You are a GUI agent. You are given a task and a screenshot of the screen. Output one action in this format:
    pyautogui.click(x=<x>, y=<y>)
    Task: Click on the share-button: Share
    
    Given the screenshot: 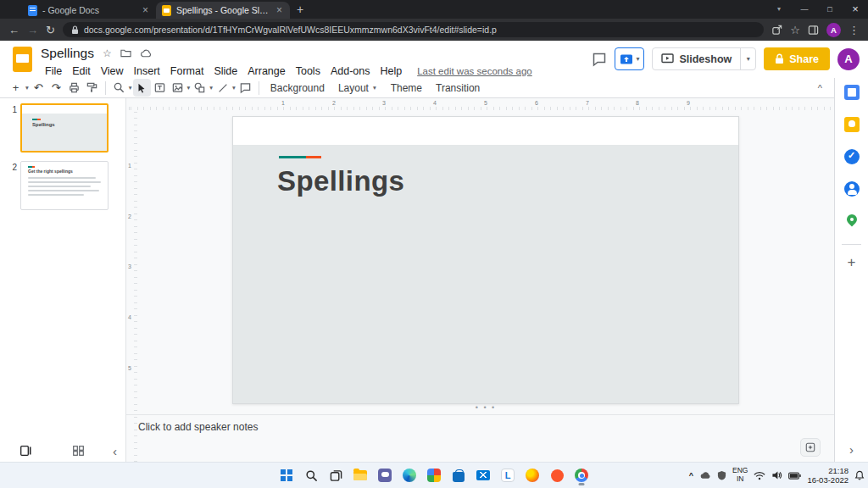 What is the action you would take?
    pyautogui.click(x=797, y=59)
    